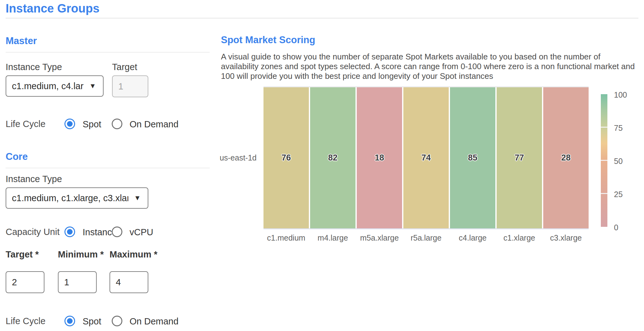 Image resolution: width=644 pixels, height=331 pixels. Describe the element at coordinates (473, 238) in the screenshot. I see `heatmap-x-label: c4.large` at that location.